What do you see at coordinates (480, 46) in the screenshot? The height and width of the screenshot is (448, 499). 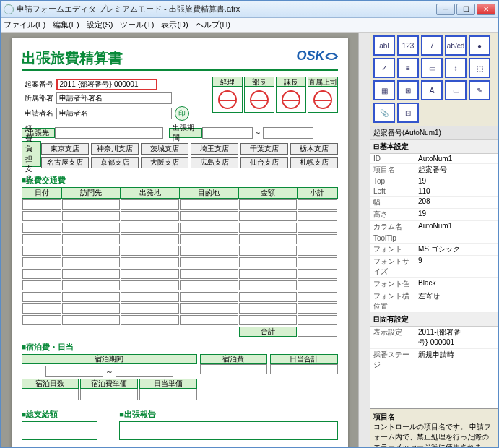 I see `palette-tool: ●` at bounding box center [480, 46].